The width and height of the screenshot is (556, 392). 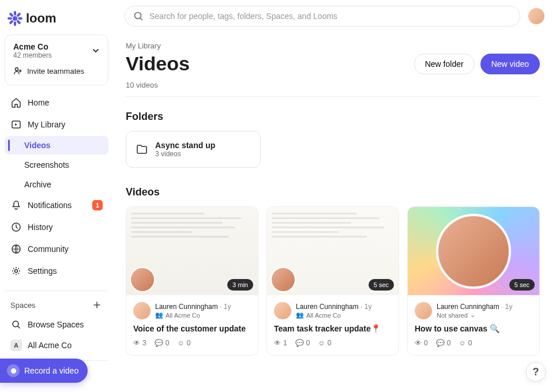 What do you see at coordinates (23, 306) in the screenshot?
I see `spaces-heading: Spaces` at bounding box center [23, 306].